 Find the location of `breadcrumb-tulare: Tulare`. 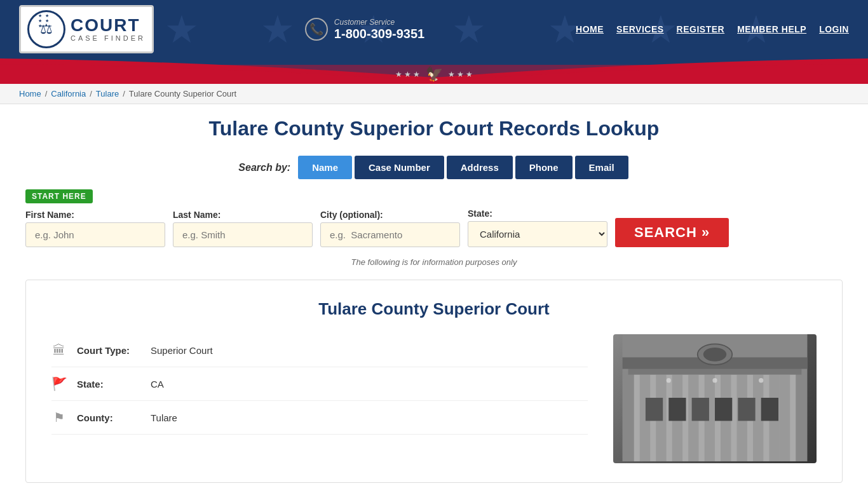

breadcrumb-tulare: Tulare is located at coordinates (107, 94).